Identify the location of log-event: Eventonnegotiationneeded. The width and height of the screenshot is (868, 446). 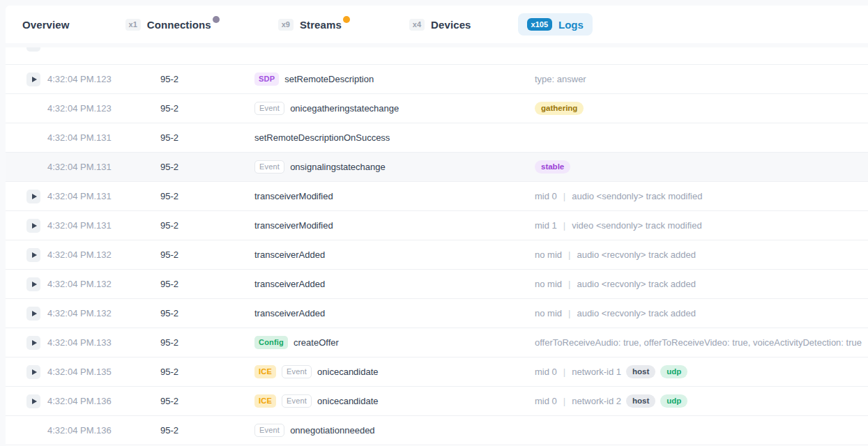
(395, 431).